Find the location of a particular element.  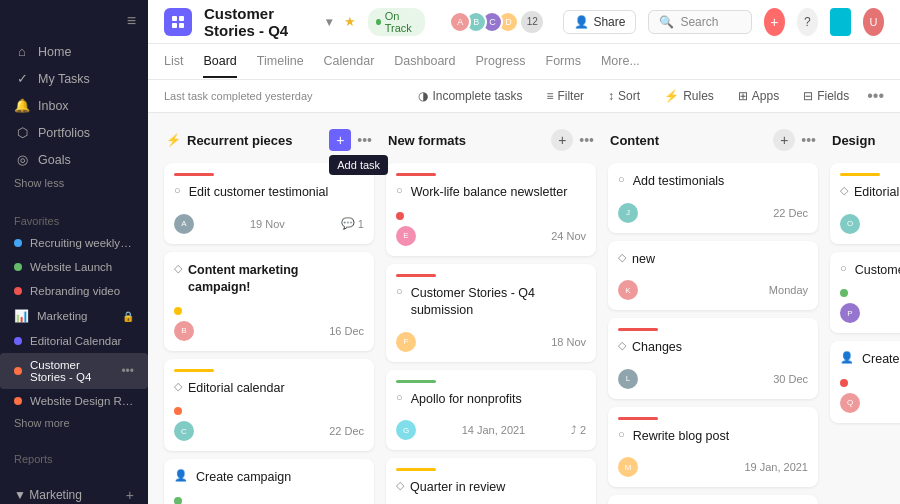

add-task-special-button: + Add task is located at coordinates (340, 140).